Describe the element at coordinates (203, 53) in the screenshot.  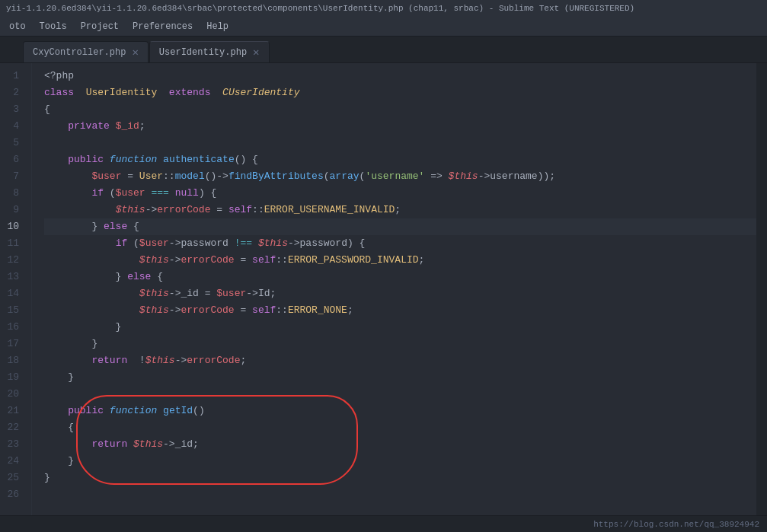
I see `tab-label-active: UserIdentity.php` at that location.